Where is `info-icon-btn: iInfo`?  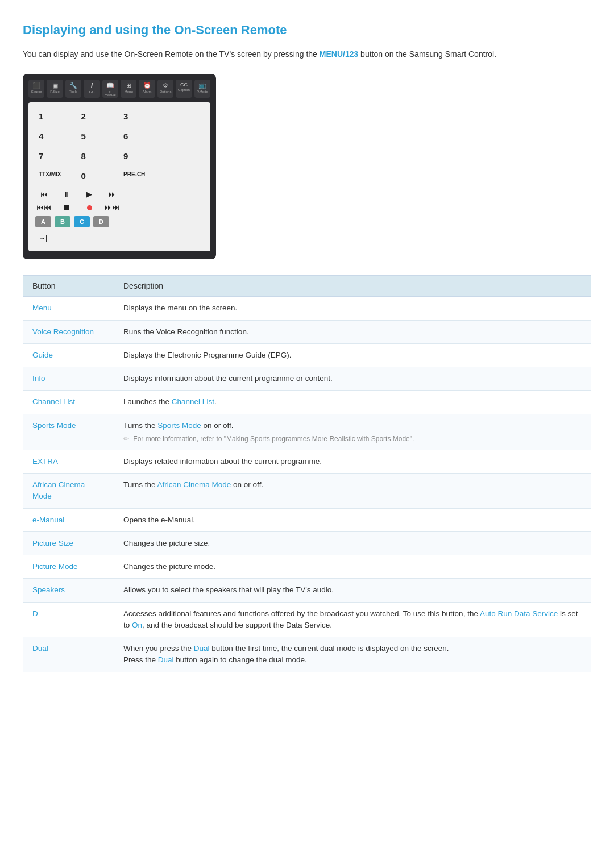
info-icon-btn: iInfo is located at coordinates (92, 89).